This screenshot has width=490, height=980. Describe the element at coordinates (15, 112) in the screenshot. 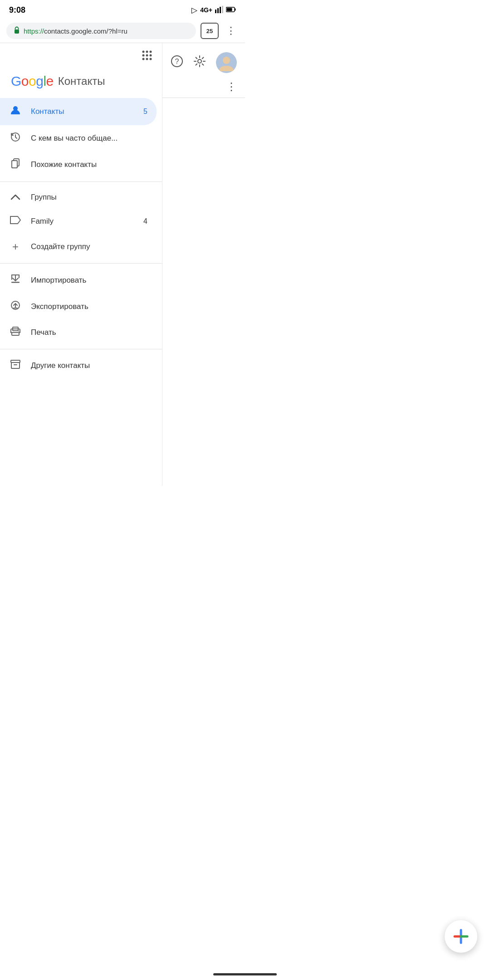

I see `person-icon` at that location.